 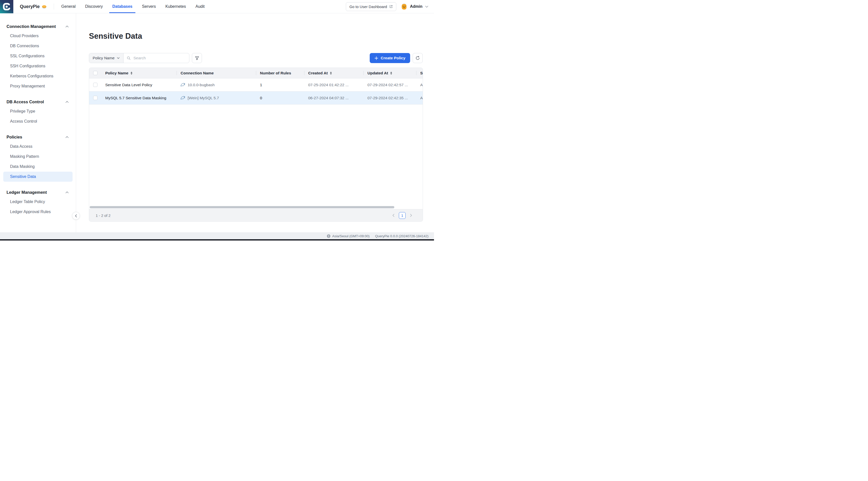 What do you see at coordinates (390, 58) in the screenshot?
I see `create-policy-button: Create Policy` at bounding box center [390, 58].